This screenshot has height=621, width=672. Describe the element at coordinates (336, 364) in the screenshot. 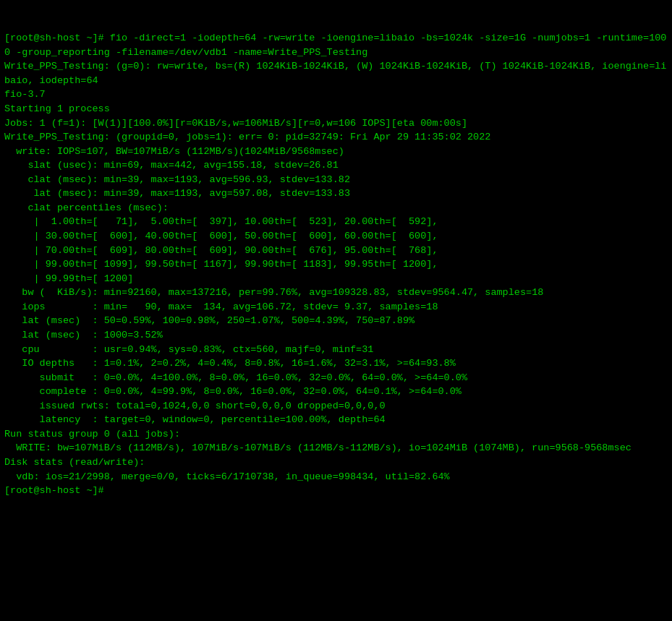

I see `terminal-line: IO depths : 1=0.1%, 2=0.2%, 4=0.4%, 8=0.…` at that location.